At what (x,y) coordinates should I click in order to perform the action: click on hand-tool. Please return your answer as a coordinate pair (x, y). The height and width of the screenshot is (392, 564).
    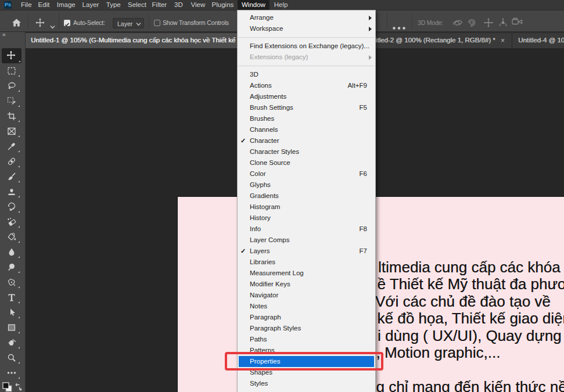
    Looking at the image, I should click on (12, 343).